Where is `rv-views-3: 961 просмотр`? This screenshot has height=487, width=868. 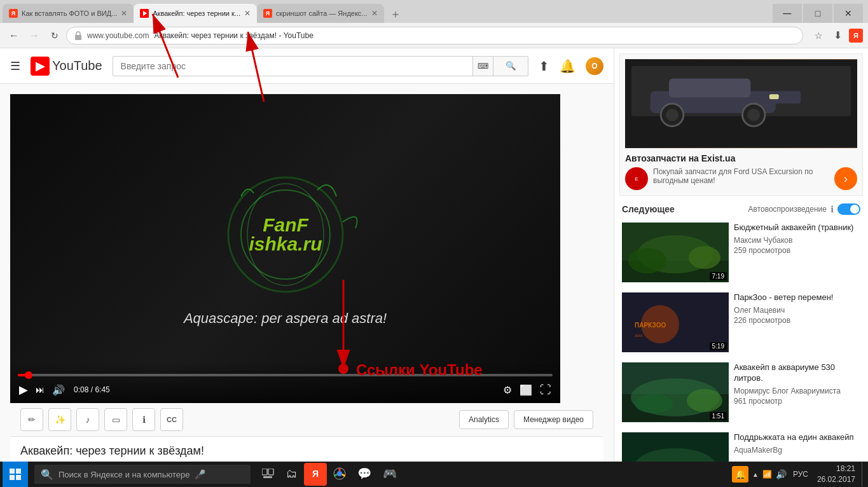
rv-views-3: 961 просмотр is located at coordinates (797, 401).